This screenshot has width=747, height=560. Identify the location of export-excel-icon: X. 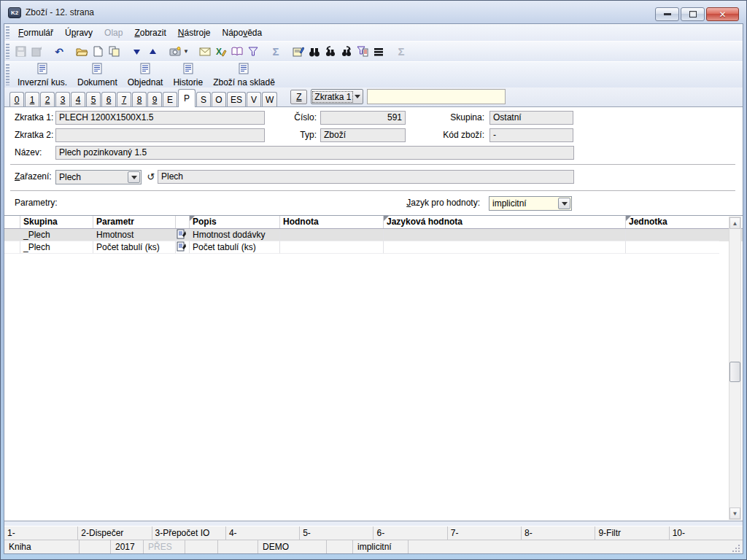
(221, 52).